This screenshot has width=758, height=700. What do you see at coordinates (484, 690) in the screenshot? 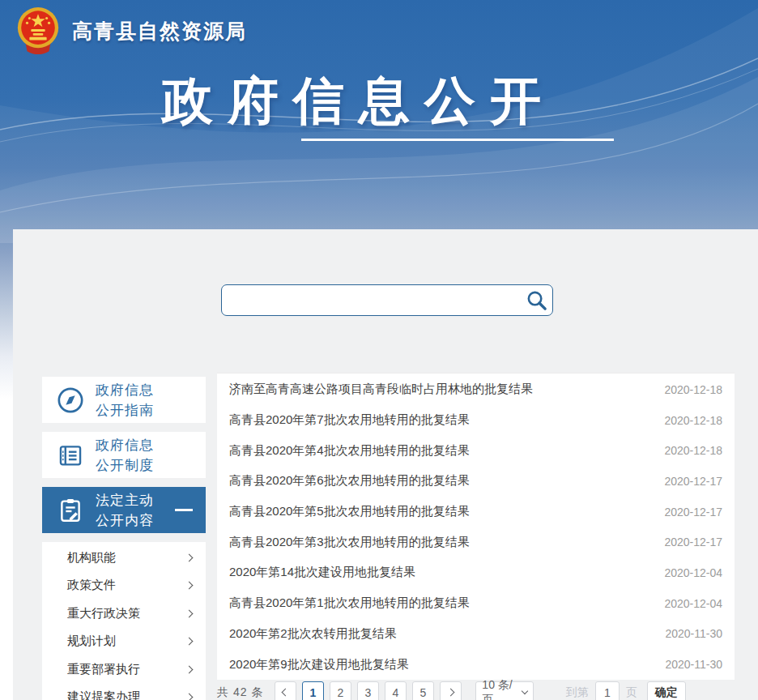
I see `pagination-bar: 共 42 条 12345 10 条/页 到第 页 确定` at bounding box center [484, 690].